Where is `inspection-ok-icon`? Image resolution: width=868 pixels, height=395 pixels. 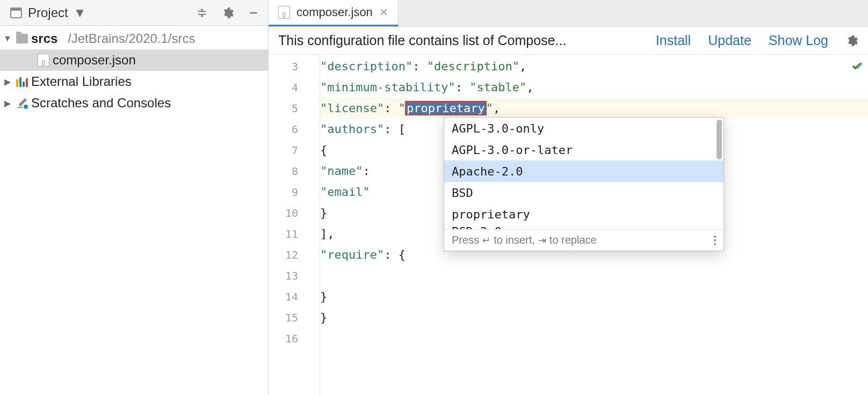
inspection-ok-icon is located at coordinates (857, 66).